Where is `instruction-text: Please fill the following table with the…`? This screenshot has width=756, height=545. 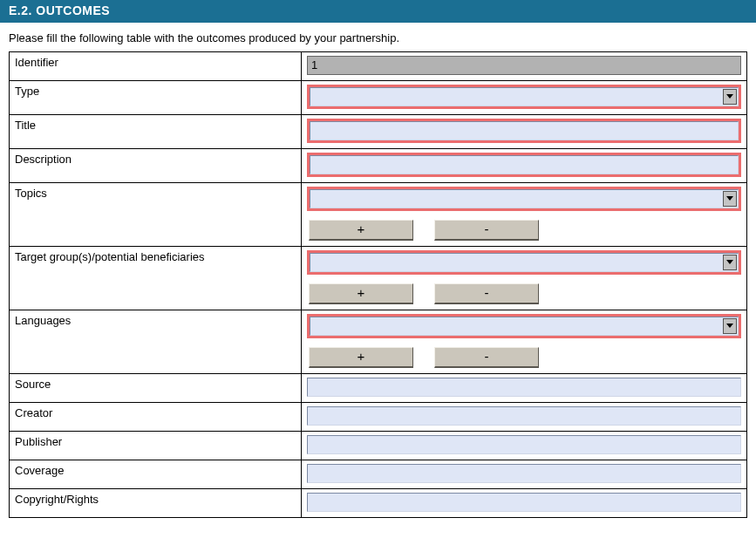
instruction-text: Please fill the following table with the… is located at coordinates (378, 37).